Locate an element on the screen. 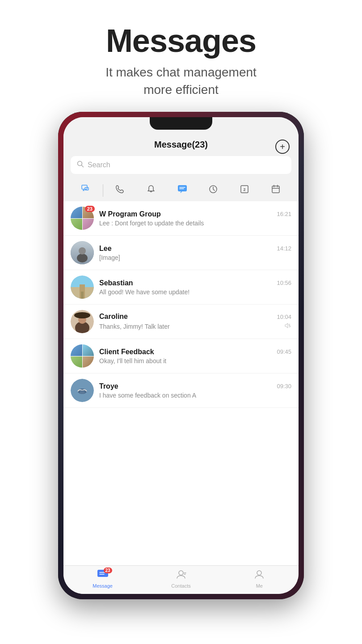 This screenshot has width=362, height=644. message-preview: Lee : Dont forget to update the details is located at coordinates (152, 223).